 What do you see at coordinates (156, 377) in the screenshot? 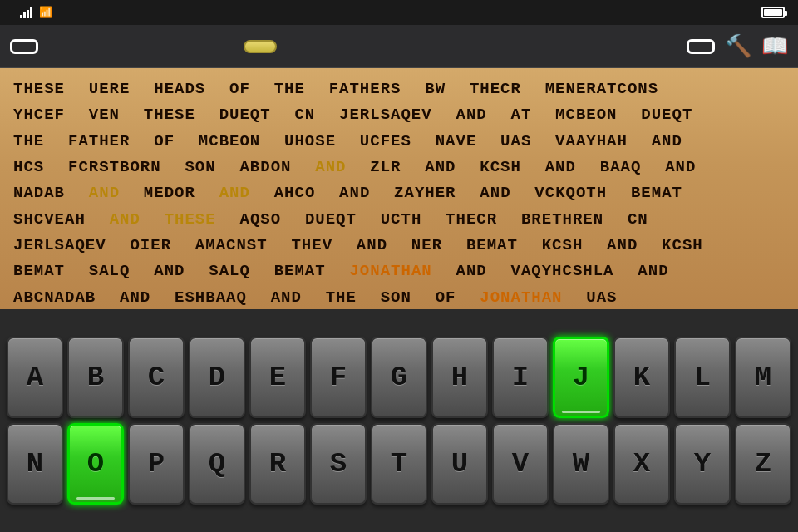
I see `key-c: C` at bounding box center [156, 377].